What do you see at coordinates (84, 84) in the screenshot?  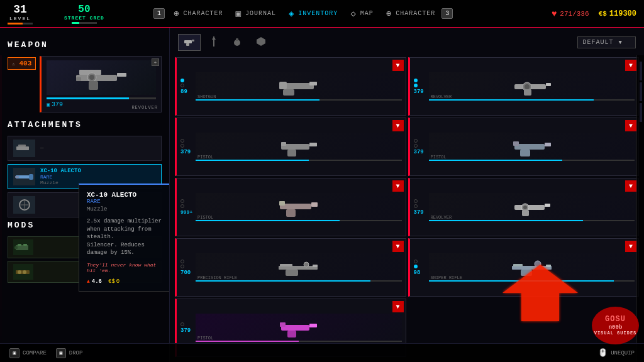 I see `weapon-display: ⚠ 403` at bounding box center [84, 84].